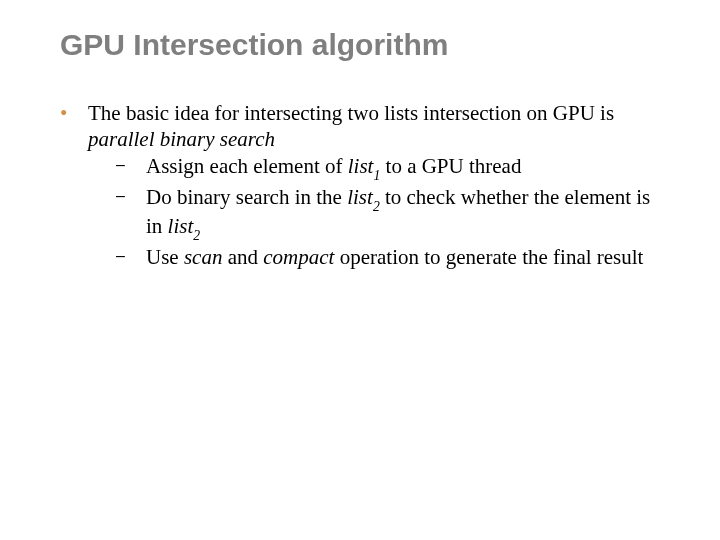 The image size is (720, 540). I want to click on sub1-pre: Assign each element of, so click(247, 166).